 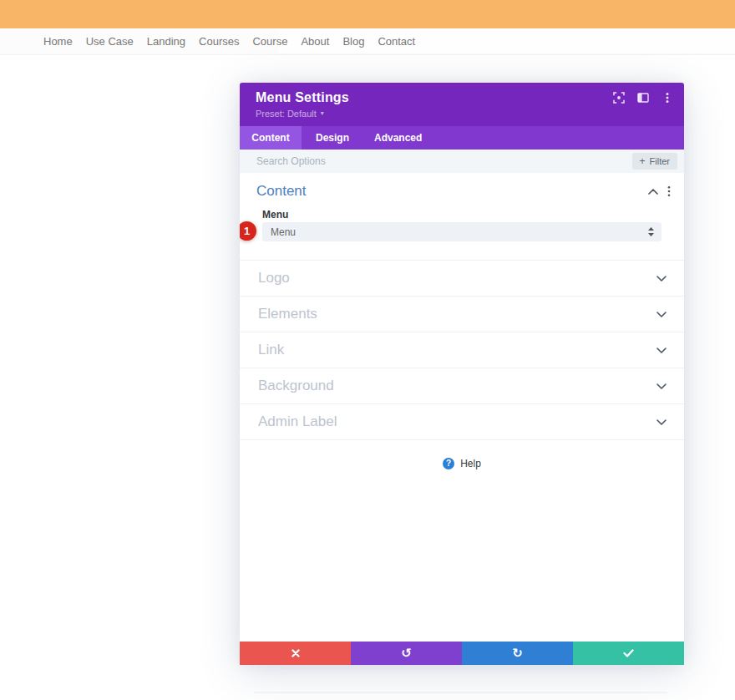 What do you see at coordinates (462, 423) in the screenshot?
I see `section-row-admin-label: Admin Label` at bounding box center [462, 423].